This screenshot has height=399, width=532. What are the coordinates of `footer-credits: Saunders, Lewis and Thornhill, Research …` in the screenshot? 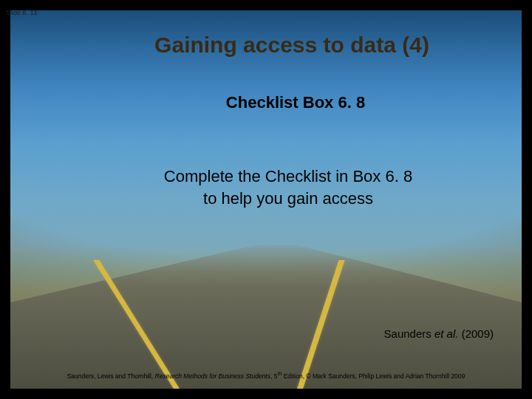 It's located at (266, 375).